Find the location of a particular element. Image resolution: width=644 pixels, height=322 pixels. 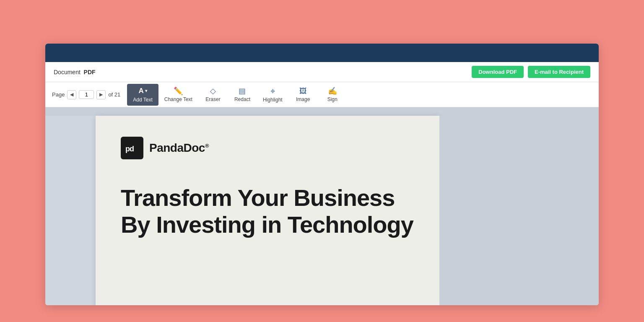

page-nav: Page ◀ ▶ of 21 is located at coordinates (86, 95).